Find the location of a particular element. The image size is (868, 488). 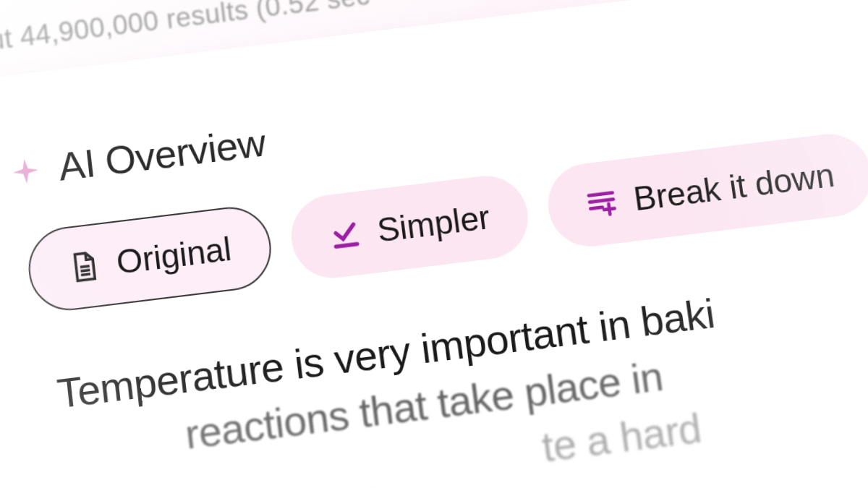

chip-original-label: Original is located at coordinates (174, 256).